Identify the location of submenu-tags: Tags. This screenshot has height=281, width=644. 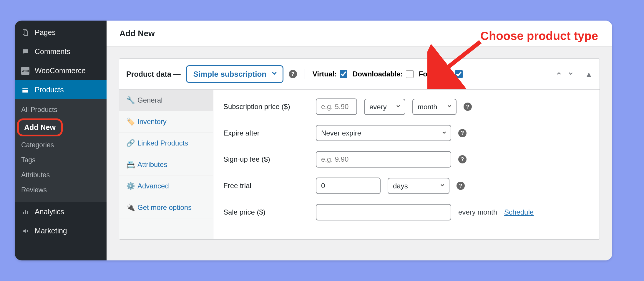
(61, 160).